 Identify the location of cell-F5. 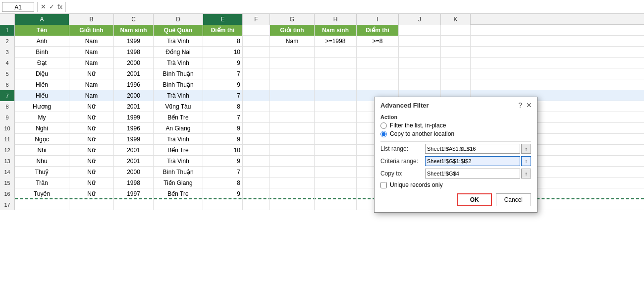
(257, 74).